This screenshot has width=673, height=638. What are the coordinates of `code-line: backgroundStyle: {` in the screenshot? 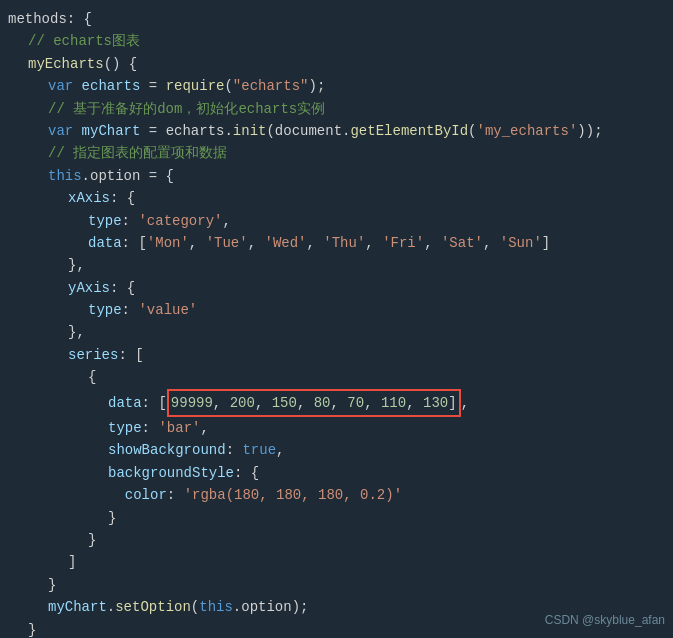 It's located at (336, 473).